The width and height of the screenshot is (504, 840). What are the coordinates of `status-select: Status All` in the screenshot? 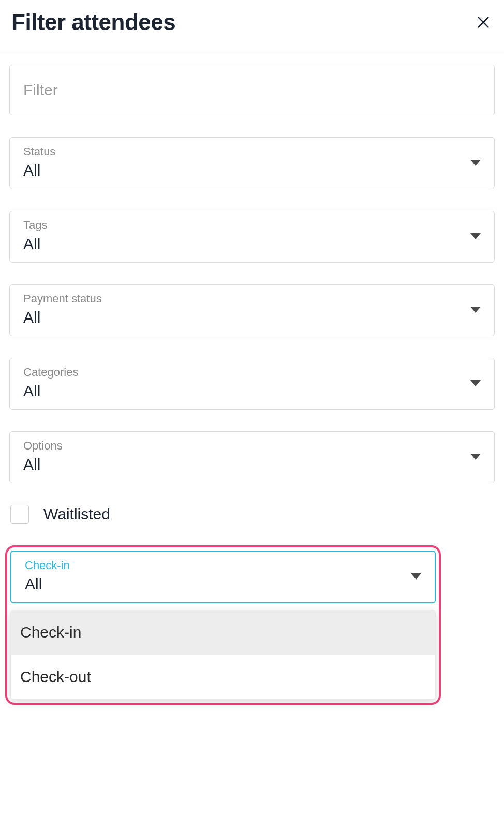 It's located at (252, 163).